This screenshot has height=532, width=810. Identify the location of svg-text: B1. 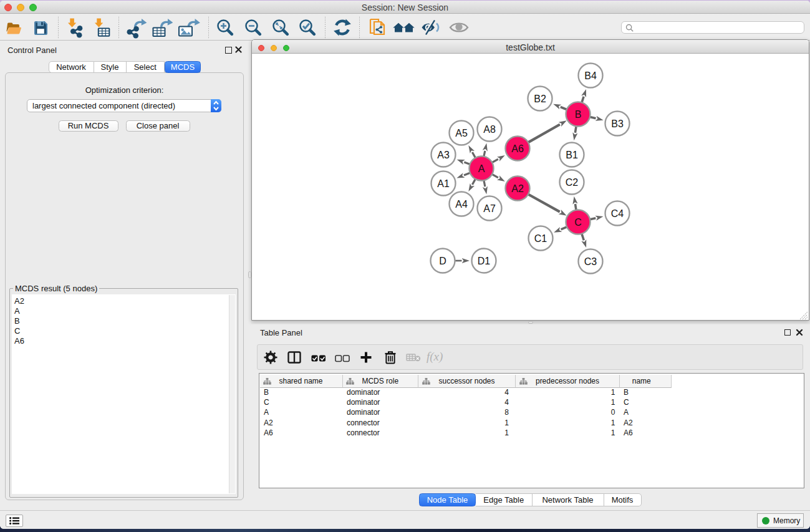
(572, 155).